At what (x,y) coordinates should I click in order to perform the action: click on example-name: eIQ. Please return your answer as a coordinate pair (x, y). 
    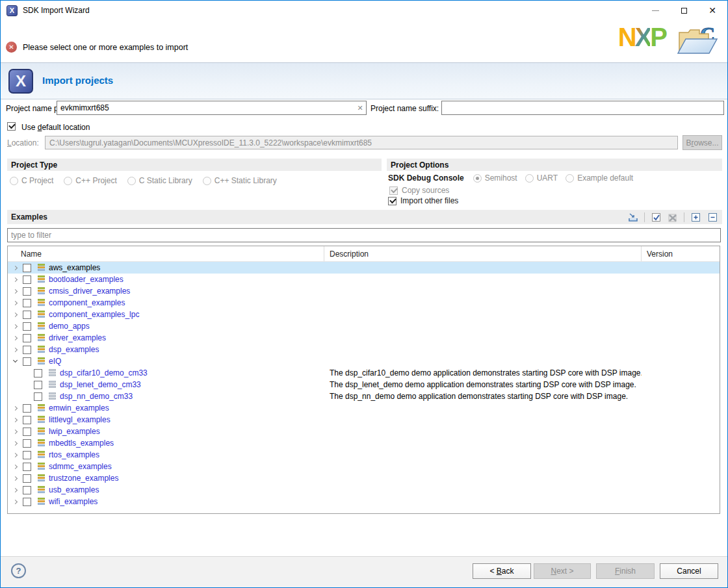
    Looking at the image, I should click on (55, 361).